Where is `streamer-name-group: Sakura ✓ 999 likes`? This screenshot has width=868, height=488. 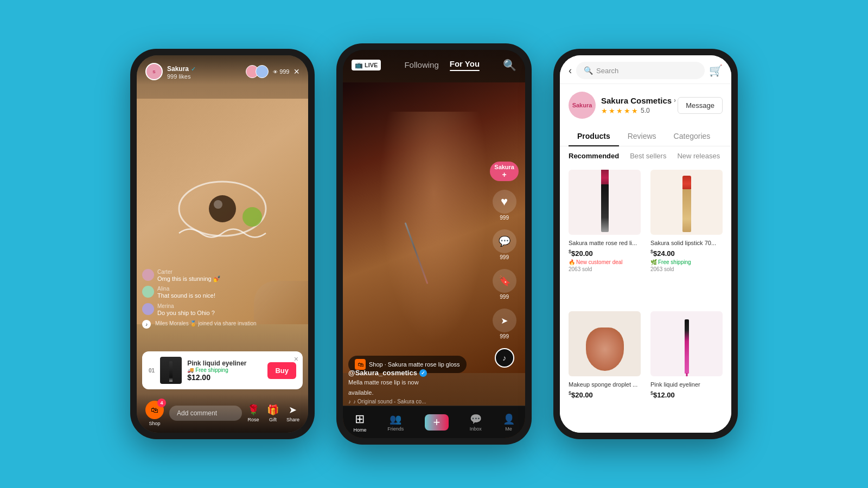
streamer-name-group: Sakura ✓ 999 likes is located at coordinates (181, 72).